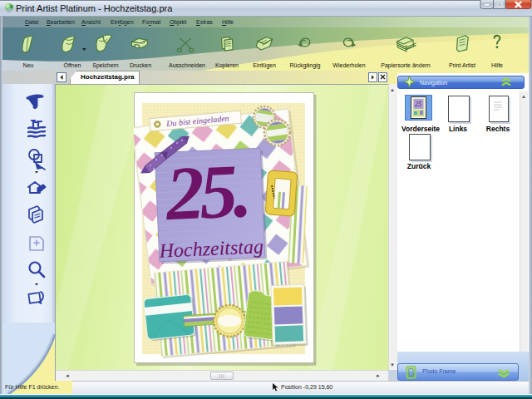  I want to click on svg-text: 25, so click(418, 105).